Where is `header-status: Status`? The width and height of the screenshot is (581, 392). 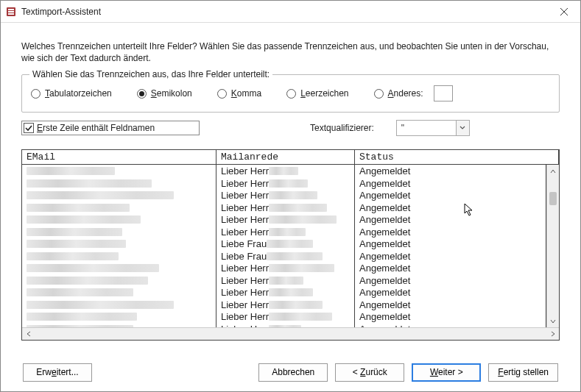
header-status: Status is located at coordinates (457, 157).